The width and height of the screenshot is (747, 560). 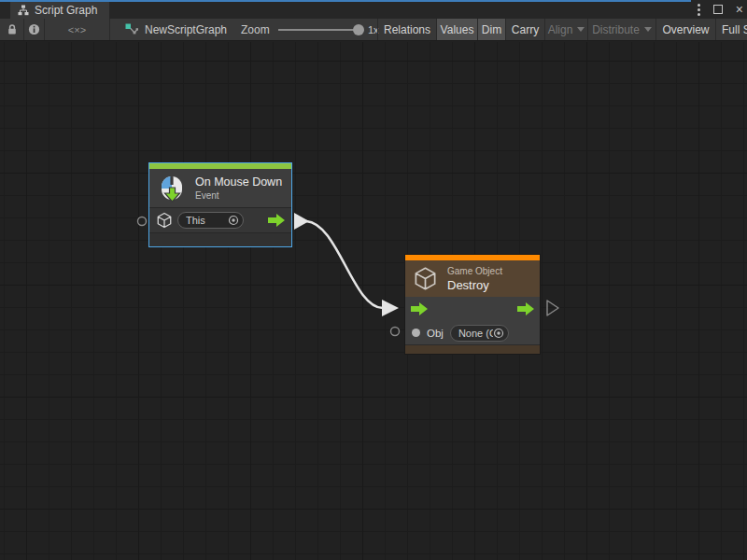 I want to click on node-header: Game Object Destroy, so click(x=472, y=278).